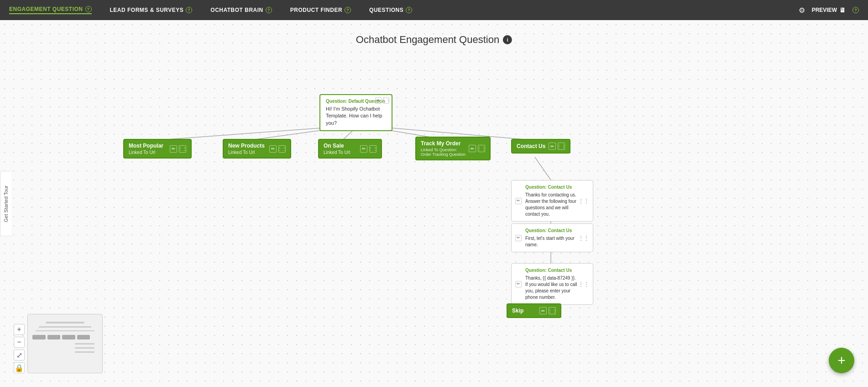  I want to click on contact-us-node: Contact Us ✏ ⋮⋮, so click(541, 146).